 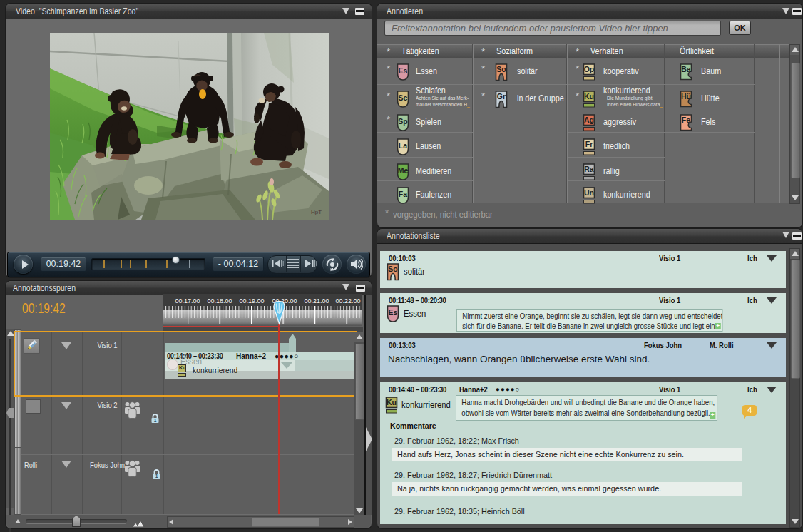 What do you see at coordinates (589, 144) in the screenshot?
I see `svg-text: Fr` at bounding box center [589, 144].